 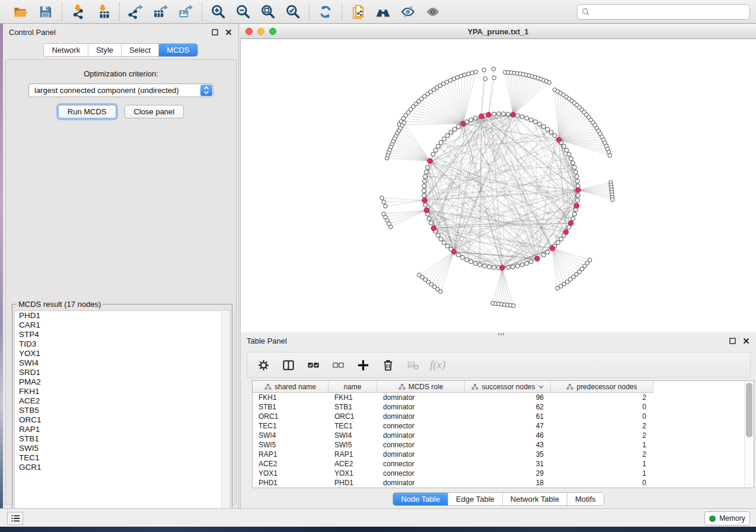 What do you see at coordinates (122, 420) in the screenshot?
I see `mcds-result-item: ORC1` at bounding box center [122, 420].